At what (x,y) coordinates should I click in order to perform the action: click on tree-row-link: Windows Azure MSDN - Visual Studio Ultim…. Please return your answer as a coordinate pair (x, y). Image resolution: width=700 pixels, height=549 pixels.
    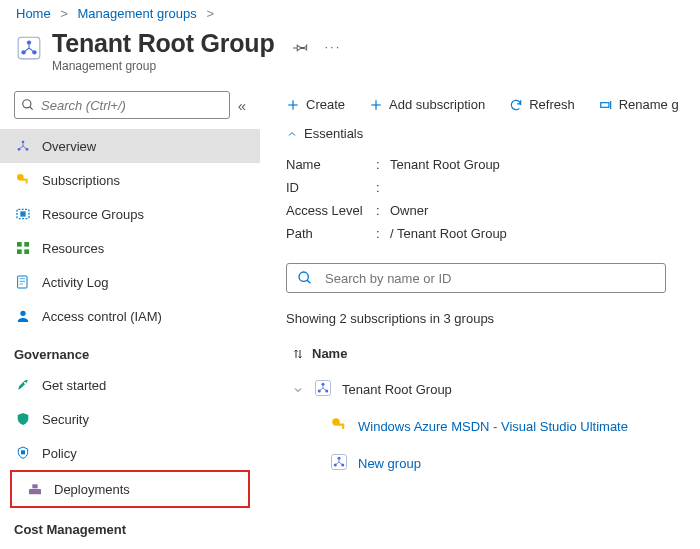
    Looking at the image, I should click on (493, 426).